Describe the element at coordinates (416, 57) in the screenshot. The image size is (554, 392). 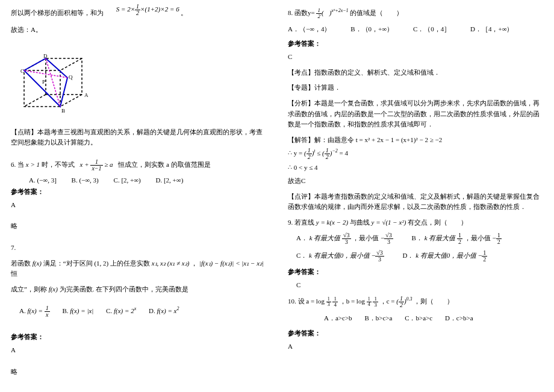
I see `ans8: C` at that location.